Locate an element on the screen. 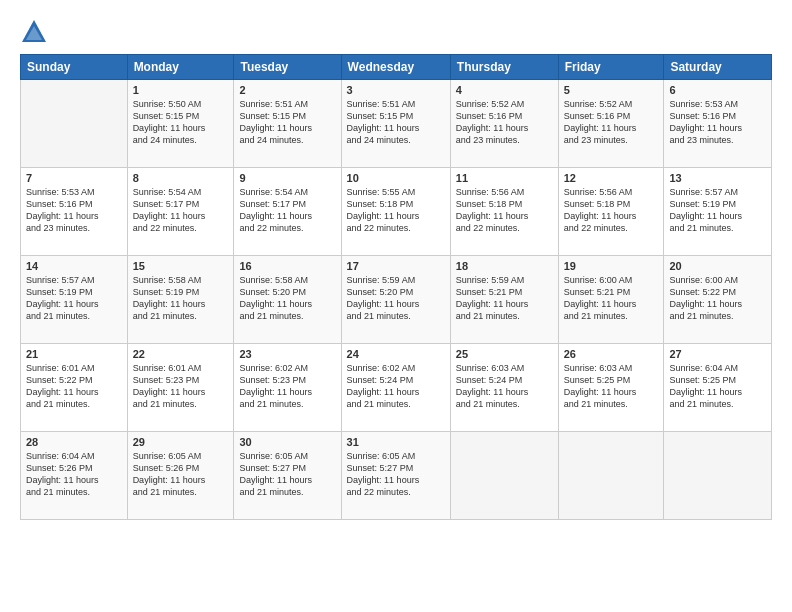  day-info: Sunrise: 6:02 AMSunset: 5:23 PMDaylight:… is located at coordinates (287, 386).